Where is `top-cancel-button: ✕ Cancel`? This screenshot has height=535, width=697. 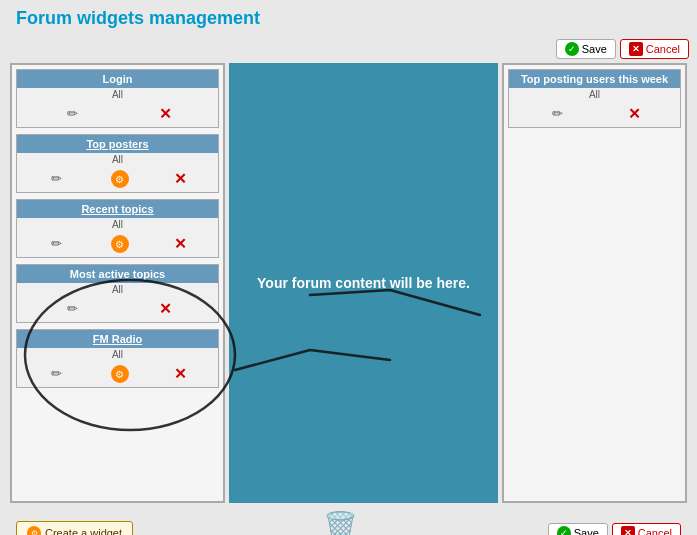 top-cancel-button: ✕ Cancel is located at coordinates (654, 49).